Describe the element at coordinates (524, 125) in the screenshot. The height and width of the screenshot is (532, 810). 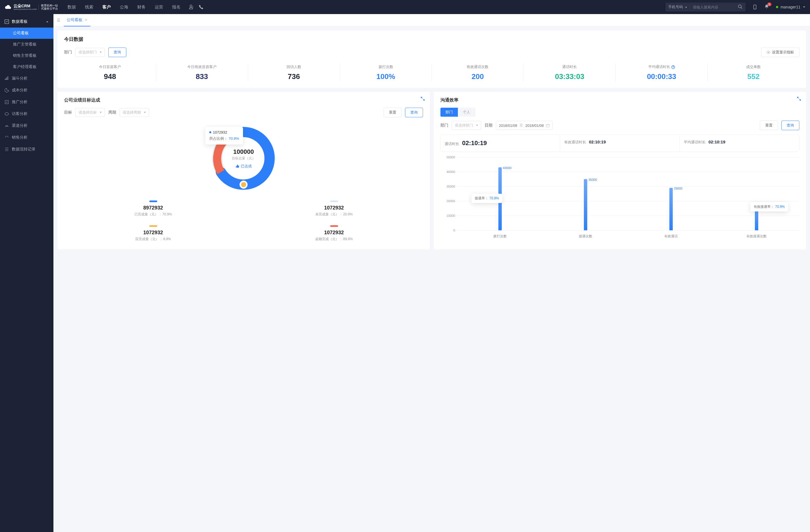
I see `date-range-picker: 2018/01/08 至 2018/01/08` at that location.